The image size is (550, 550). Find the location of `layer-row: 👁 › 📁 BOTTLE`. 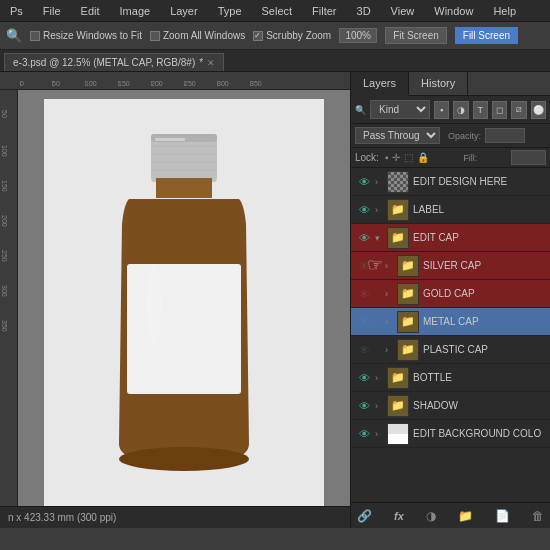

layer-row: 👁 › 📁 BOTTLE is located at coordinates (450, 378).